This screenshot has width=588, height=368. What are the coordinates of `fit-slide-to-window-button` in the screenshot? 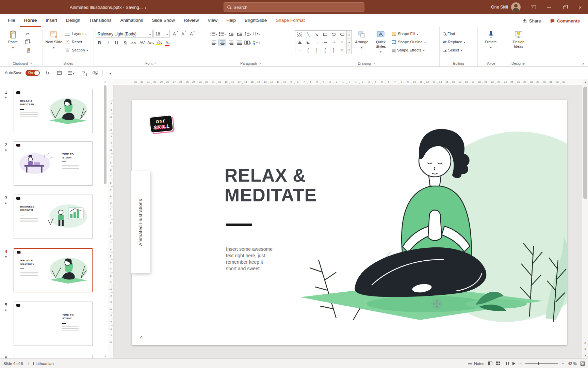 It's located at (583, 364).